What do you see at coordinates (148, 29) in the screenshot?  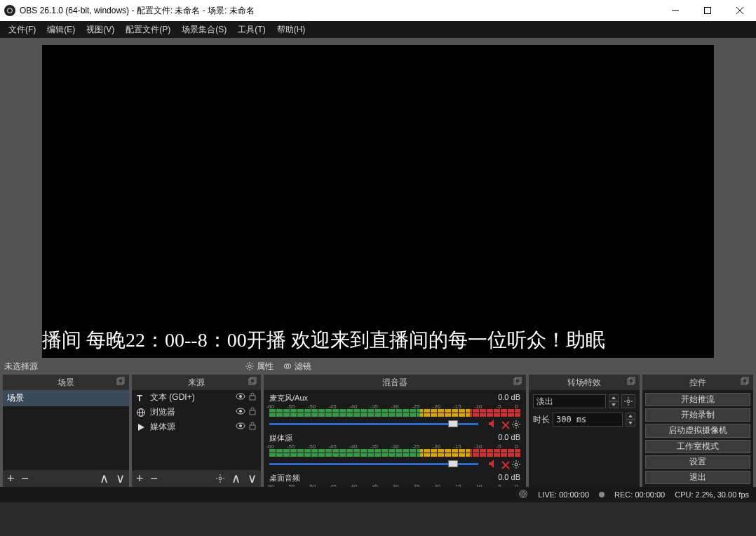 I see `menu-profile: 配置文件(P)` at bounding box center [148, 29].